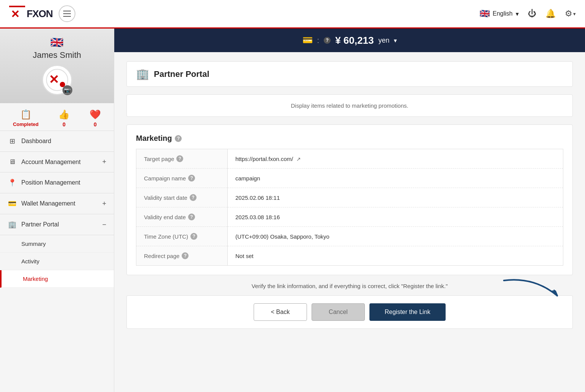 Image resolution: width=585 pixels, height=392 pixels. What do you see at coordinates (350, 74) in the screenshot?
I see `page-header: 🏢 Partner Portal` at bounding box center [350, 74].